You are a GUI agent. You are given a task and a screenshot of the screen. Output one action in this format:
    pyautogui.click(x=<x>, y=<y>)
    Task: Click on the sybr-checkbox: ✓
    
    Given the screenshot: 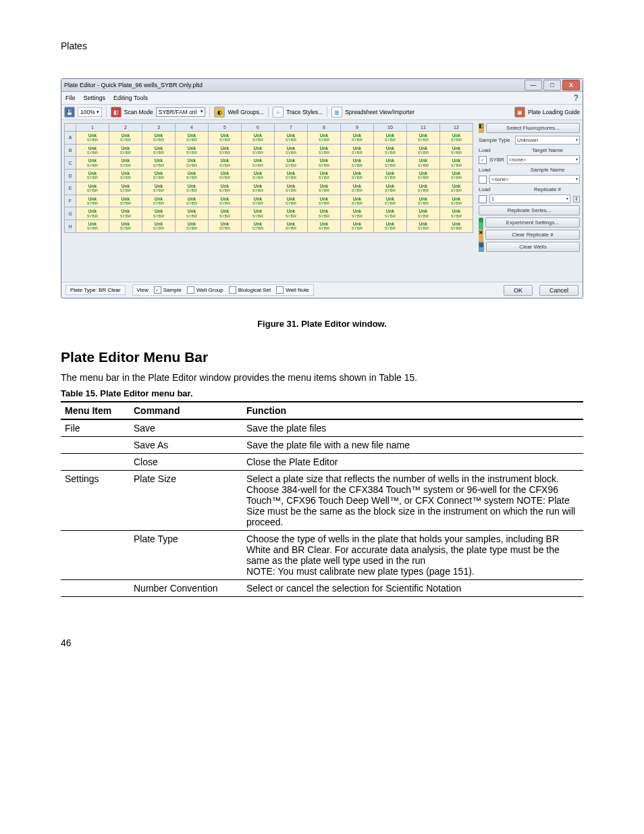 What is the action you would take?
    pyautogui.click(x=483, y=160)
    